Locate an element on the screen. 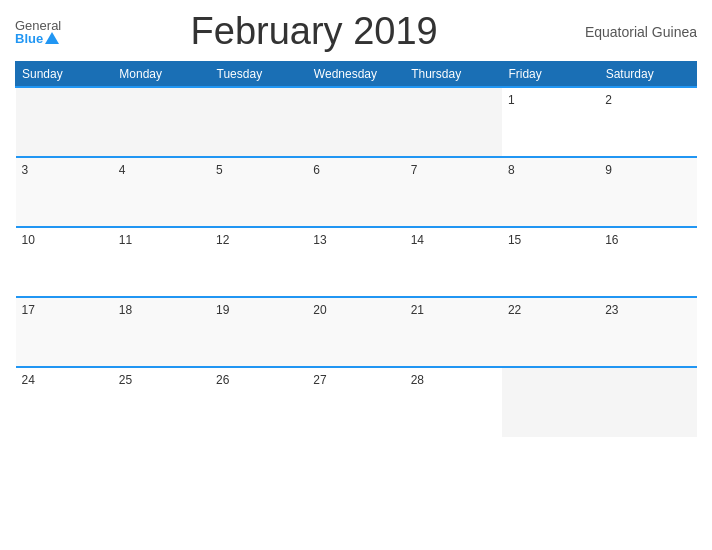 The width and height of the screenshot is (712, 550). day-number: 12 is located at coordinates (222, 240).